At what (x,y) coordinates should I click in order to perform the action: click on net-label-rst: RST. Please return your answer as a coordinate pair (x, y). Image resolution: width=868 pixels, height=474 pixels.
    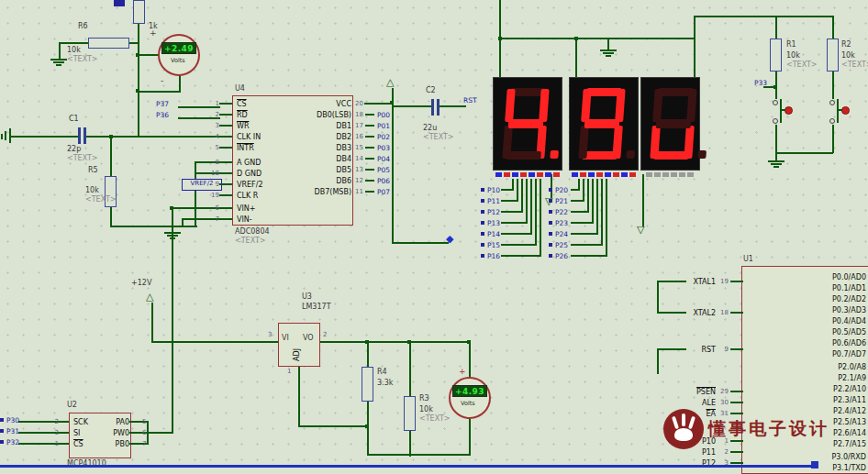
    Looking at the image, I should click on (470, 101).